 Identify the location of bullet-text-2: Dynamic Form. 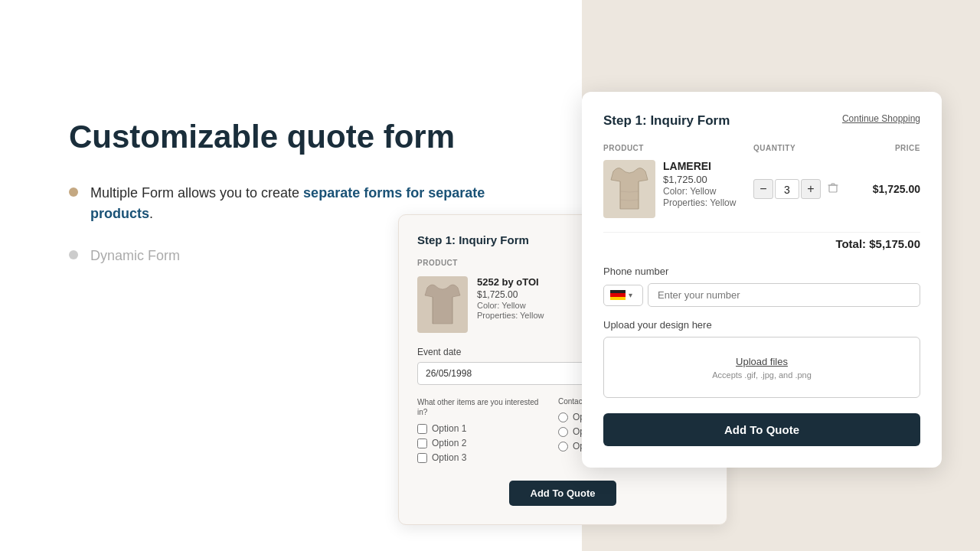
(135, 256).